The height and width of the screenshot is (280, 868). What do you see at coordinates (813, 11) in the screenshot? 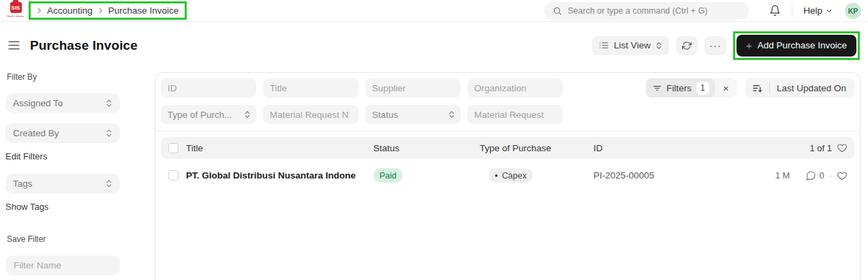
I see `help-label: Help` at bounding box center [813, 11].